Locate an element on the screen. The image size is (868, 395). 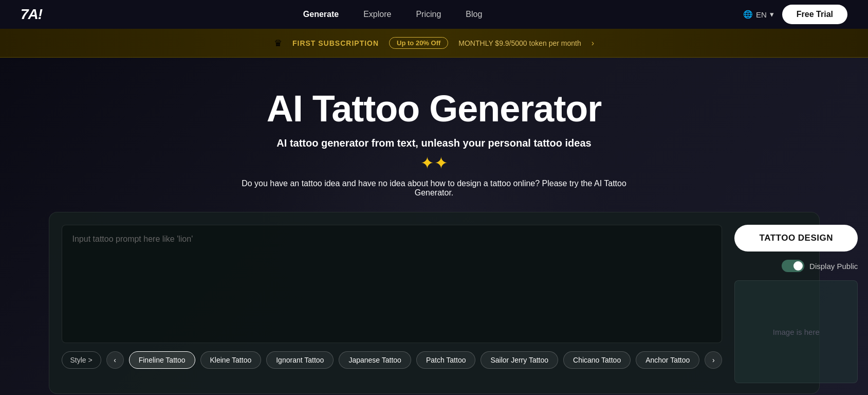
banner-arrow-icon: › is located at coordinates (593, 43).